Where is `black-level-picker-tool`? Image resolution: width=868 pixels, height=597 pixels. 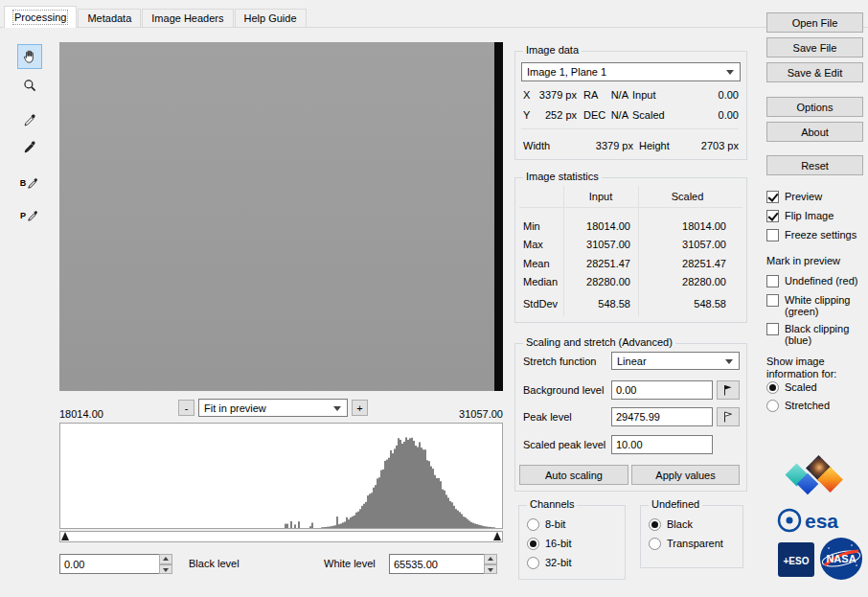
black-level-picker-tool is located at coordinates (30, 147).